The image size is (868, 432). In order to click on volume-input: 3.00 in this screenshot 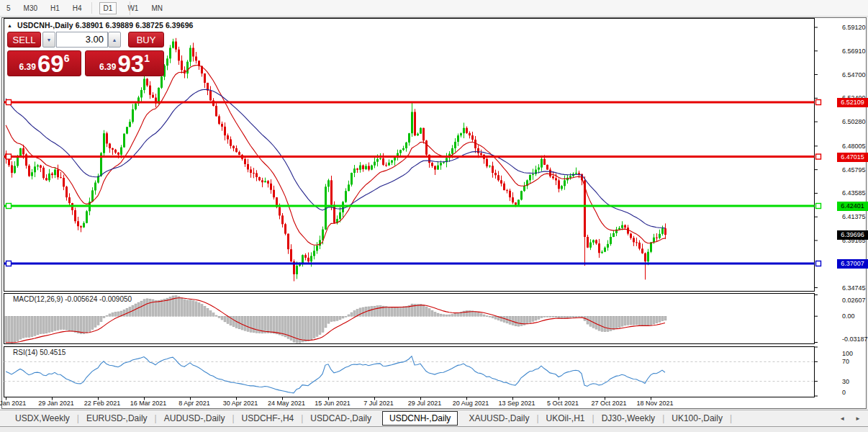, I will do `click(82, 40)`.